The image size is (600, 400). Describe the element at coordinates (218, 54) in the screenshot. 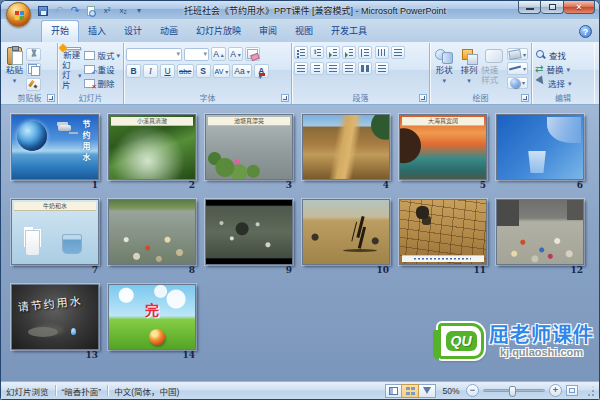

I see `grow-font-button: A` at that location.